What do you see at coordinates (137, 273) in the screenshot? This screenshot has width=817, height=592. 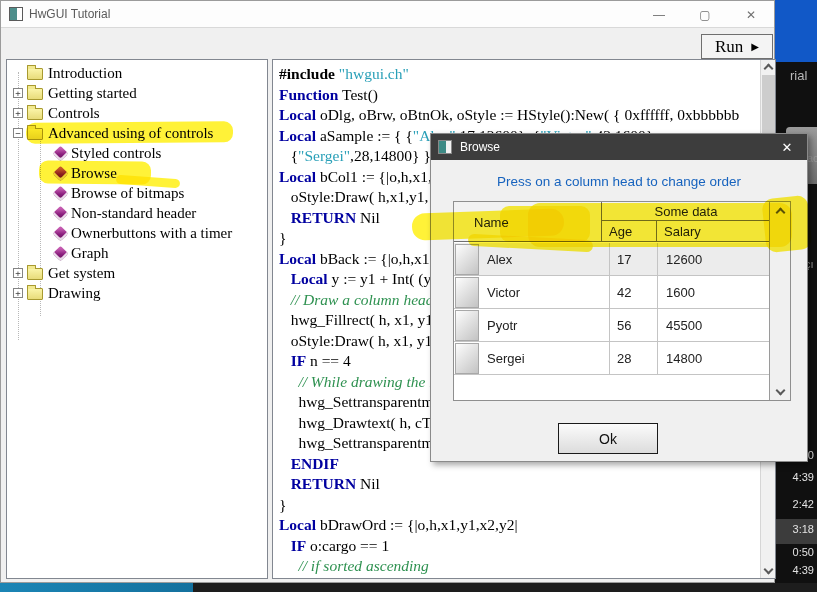 I see `tree-item-get-system: +Get system` at bounding box center [137, 273].